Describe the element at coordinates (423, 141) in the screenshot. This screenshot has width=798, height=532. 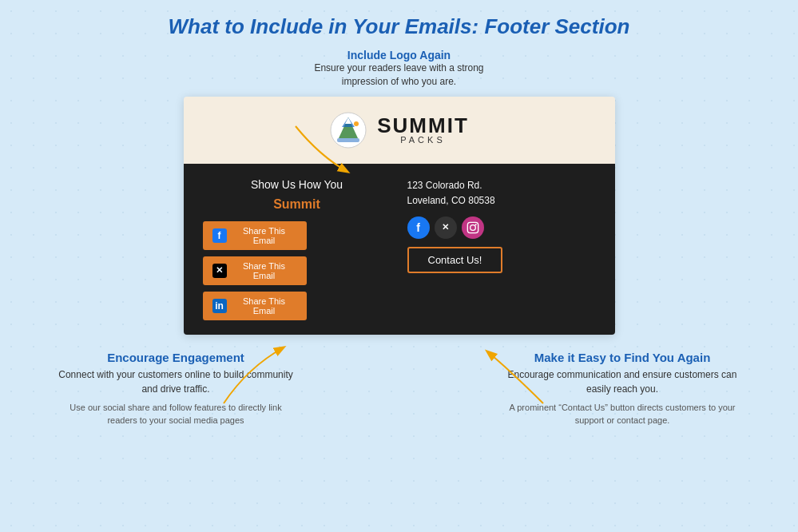
I see `logo-sub: PACKS` at that location.